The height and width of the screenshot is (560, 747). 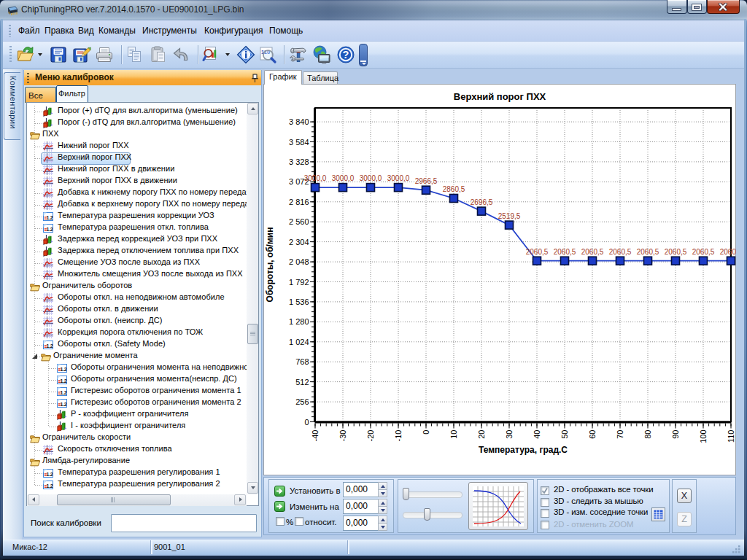 What do you see at coordinates (299, 142) in the screenshot?
I see `svg-text: 3 584` at bounding box center [299, 142].